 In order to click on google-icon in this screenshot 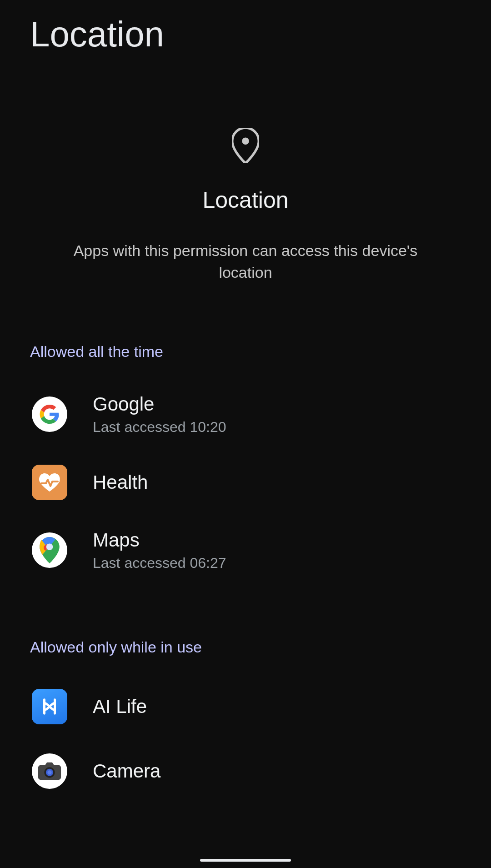, I will do `click(50, 414)`.